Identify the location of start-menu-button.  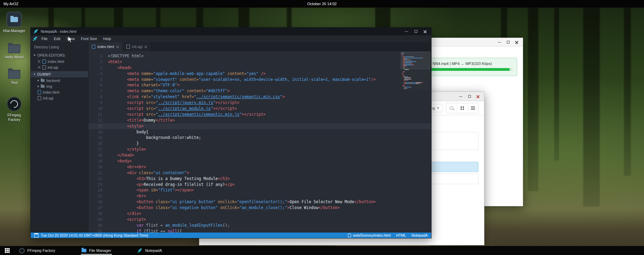
(7, 251).